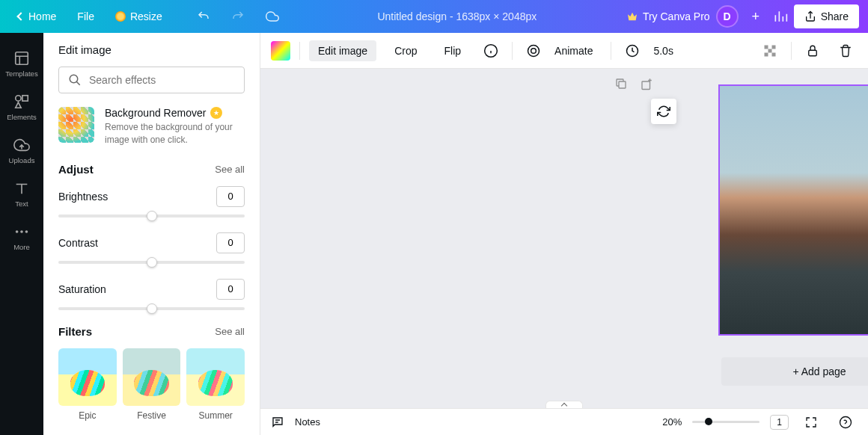 The height and width of the screenshot is (435, 868). What do you see at coordinates (230, 197) in the screenshot?
I see `brightness-value: 0` at bounding box center [230, 197].